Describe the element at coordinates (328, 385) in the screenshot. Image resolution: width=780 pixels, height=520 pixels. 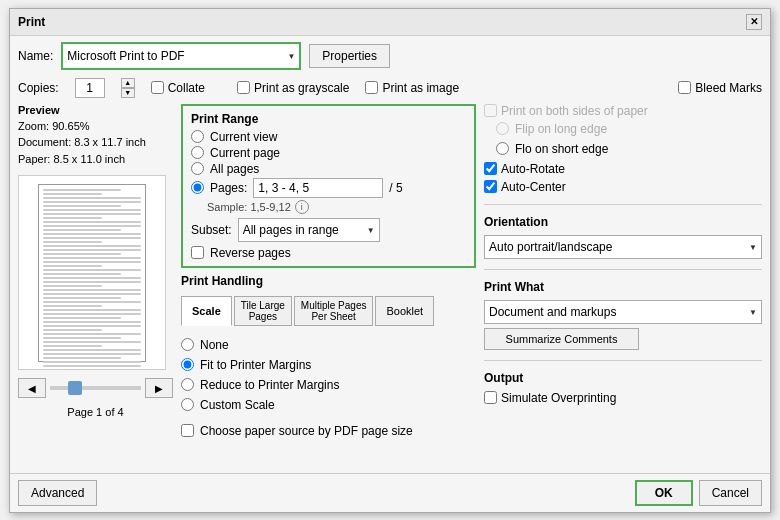
I see `reduce-printer-radio-label: Reduce to Printer Margins` at that location.